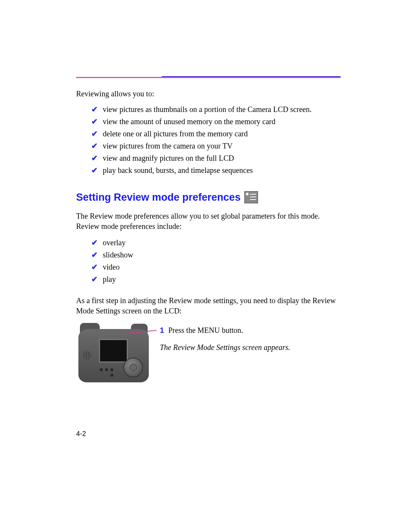  Describe the element at coordinates (158, 197) in the screenshot. I see `section-heading-text: Setting Review mode preferences` at that location.